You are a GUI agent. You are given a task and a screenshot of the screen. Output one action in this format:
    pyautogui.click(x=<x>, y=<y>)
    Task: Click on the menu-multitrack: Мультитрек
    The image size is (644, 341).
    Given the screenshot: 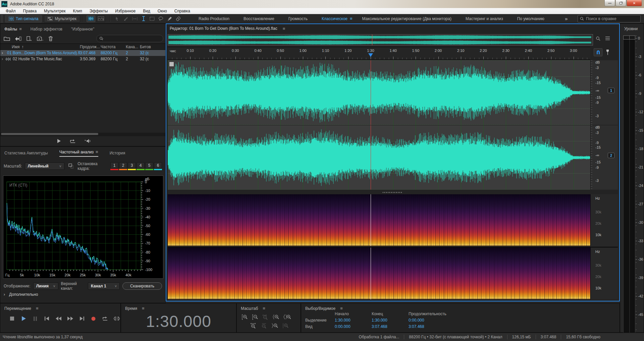 What is the action you would take?
    pyautogui.click(x=55, y=11)
    